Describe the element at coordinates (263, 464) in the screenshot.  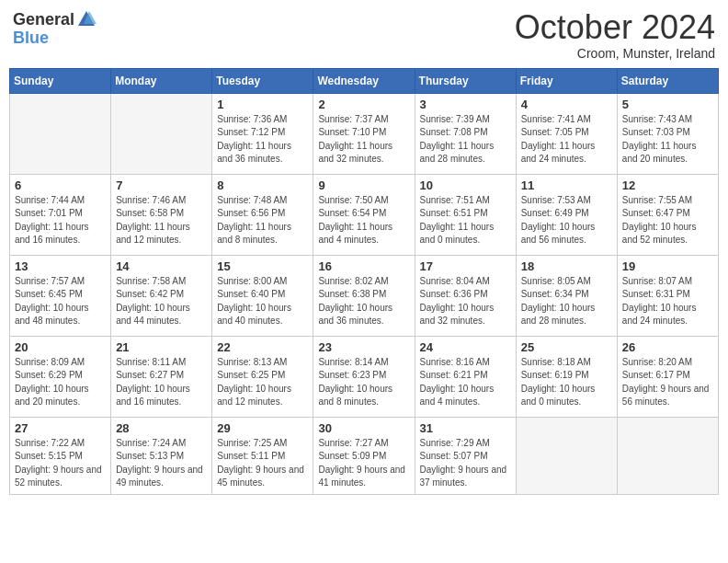
I see `day-info: Sunrise: 7:25 AM Sunset: 5:11 PM Dayligh…` at that location.